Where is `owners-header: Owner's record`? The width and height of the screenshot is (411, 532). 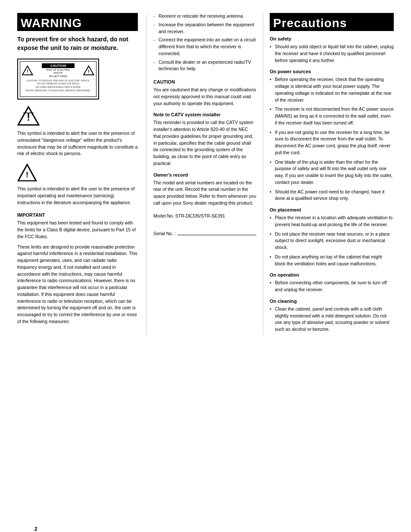 owners-header: Owner's record is located at coordinates (205, 175).